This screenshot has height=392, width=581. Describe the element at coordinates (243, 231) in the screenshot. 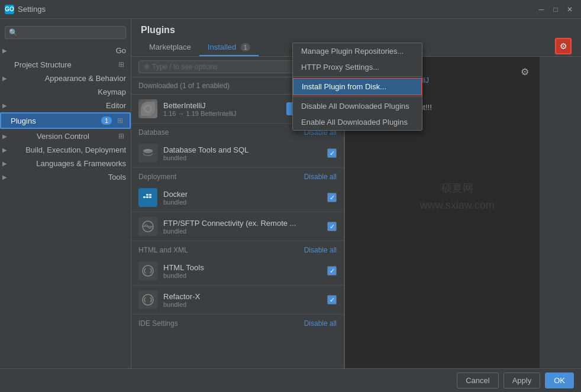

I see `plugin-sub-ftp: bundled` at that location.